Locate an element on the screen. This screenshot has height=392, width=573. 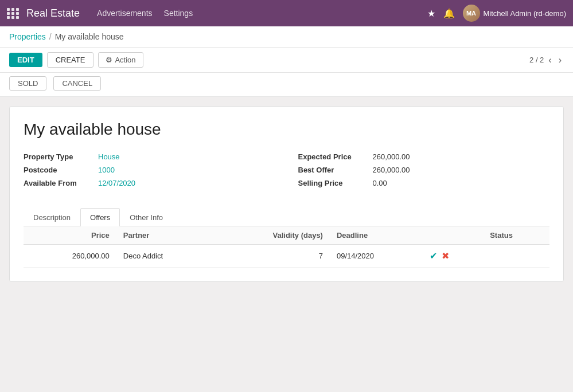
nav-links: Advertisements Settings is located at coordinates (262, 13).